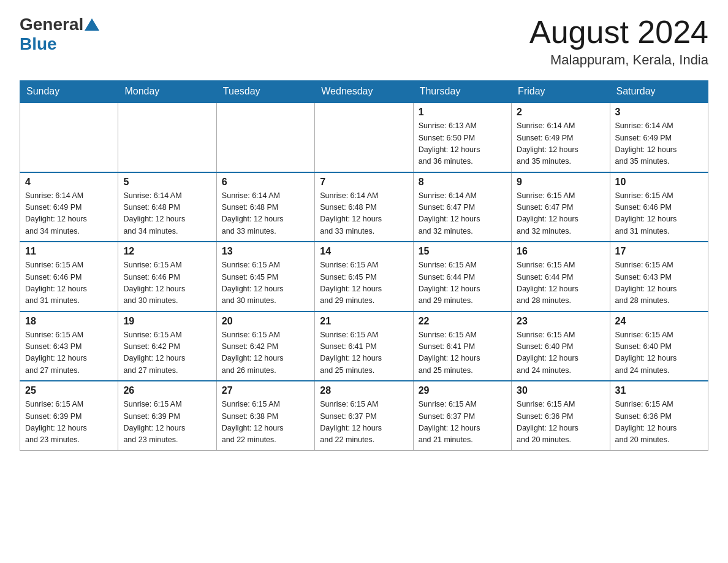 This screenshot has height=563, width=728. What do you see at coordinates (364, 321) in the screenshot?
I see `day-number: 21` at bounding box center [364, 321].